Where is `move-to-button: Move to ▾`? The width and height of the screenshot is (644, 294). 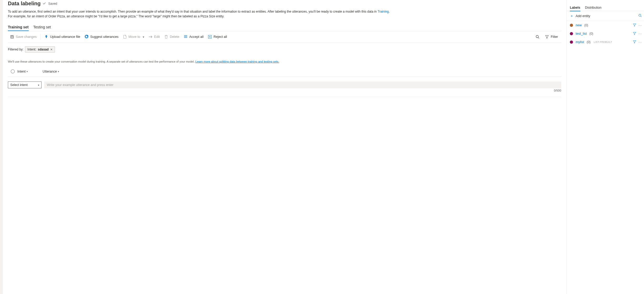
move-to-button: Move to ▾ is located at coordinates (134, 37).